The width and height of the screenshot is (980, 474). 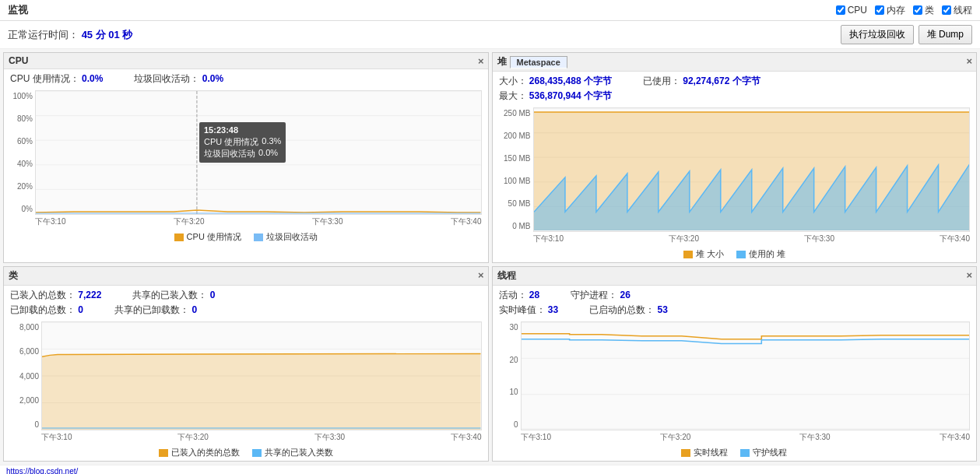 I want to click on class-shared-loaded-label: 共享的已装入数：, so click(x=170, y=295).